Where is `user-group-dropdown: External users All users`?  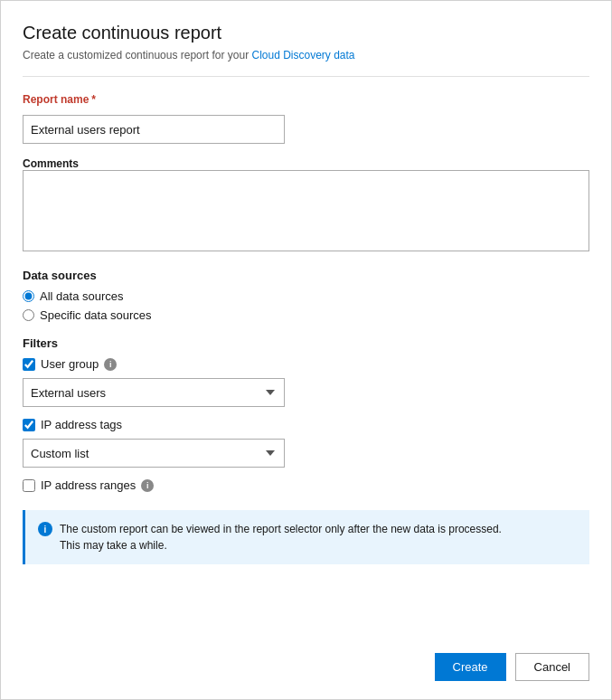 user-group-dropdown: External users All users is located at coordinates (154, 393).